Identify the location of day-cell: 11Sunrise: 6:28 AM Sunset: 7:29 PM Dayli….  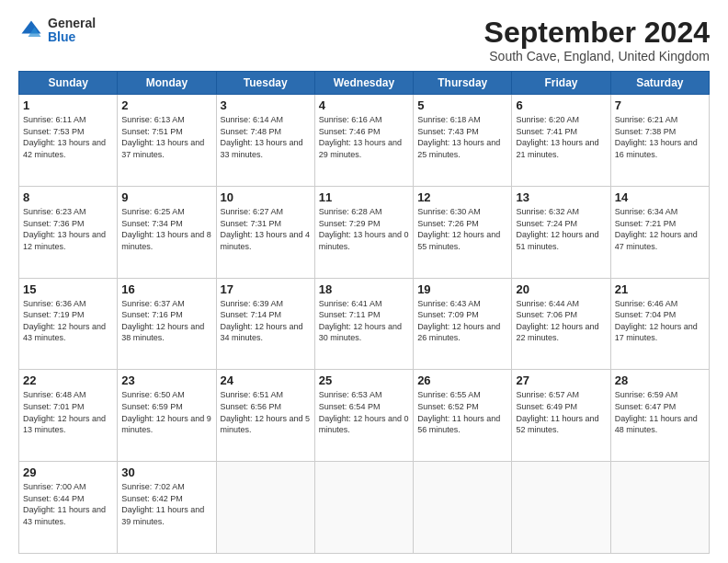
(364, 232).